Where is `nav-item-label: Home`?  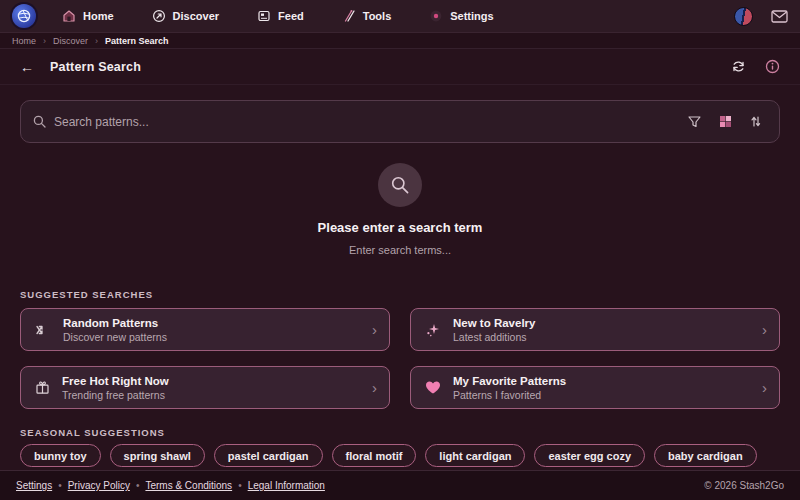
nav-item-label: Home is located at coordinates (98, 16).